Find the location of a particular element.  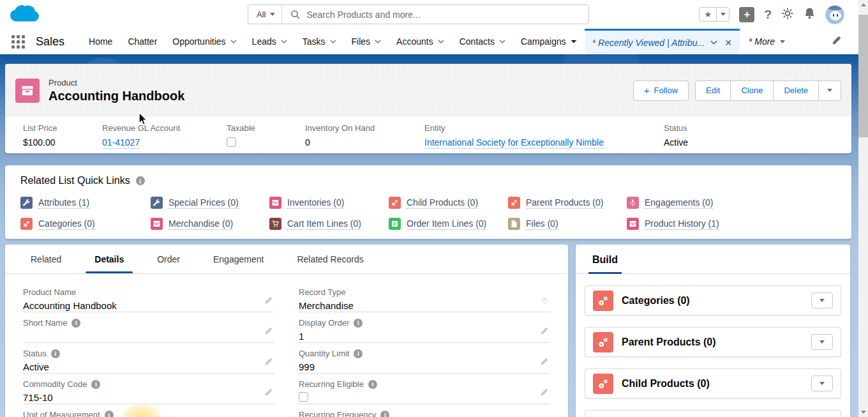

global-actions-button: + is located at coordinates (747, 15).